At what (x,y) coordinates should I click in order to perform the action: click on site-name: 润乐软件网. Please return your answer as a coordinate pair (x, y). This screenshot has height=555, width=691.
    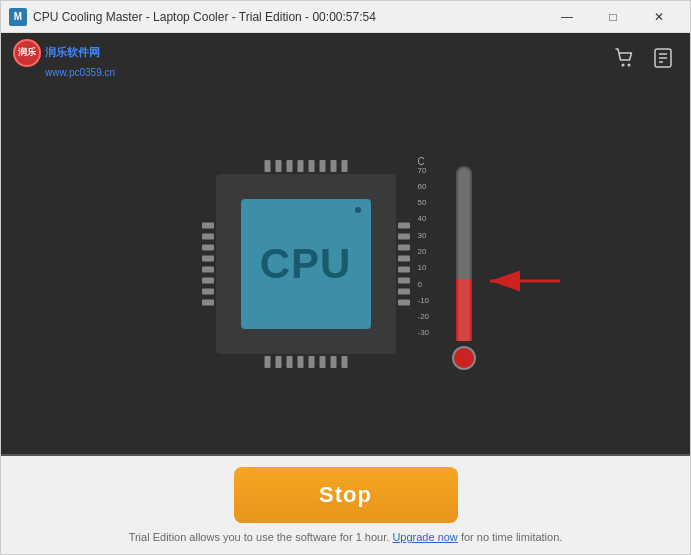
    Looking at the image, I should click on (72, 52).